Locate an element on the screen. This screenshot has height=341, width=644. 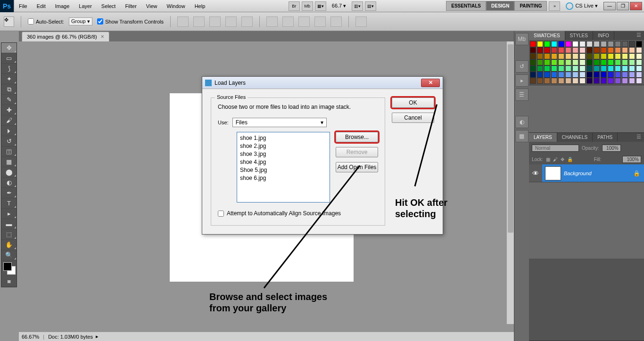
align-icon is located at coordinates (215, 22).